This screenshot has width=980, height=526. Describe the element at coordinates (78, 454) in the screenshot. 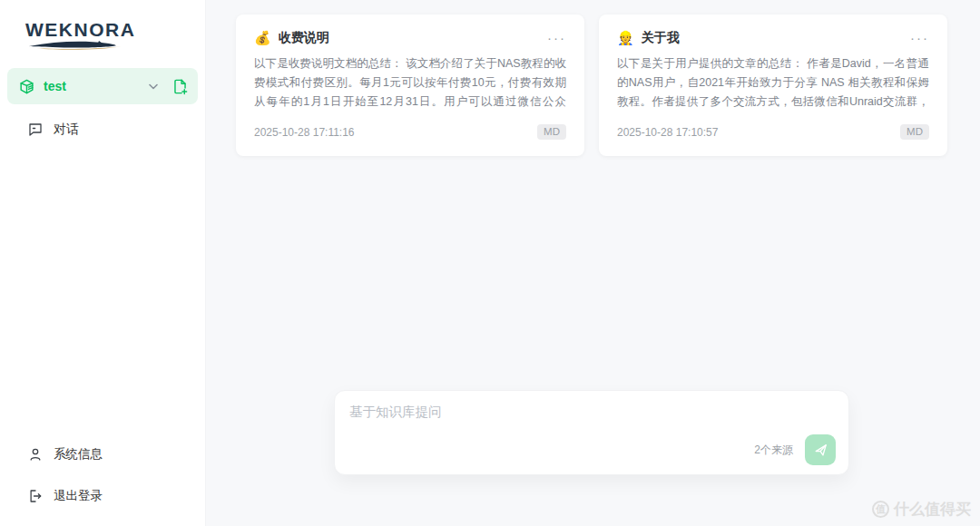

I see `sidebar-item-system-info-label: 系统信息` at that location.